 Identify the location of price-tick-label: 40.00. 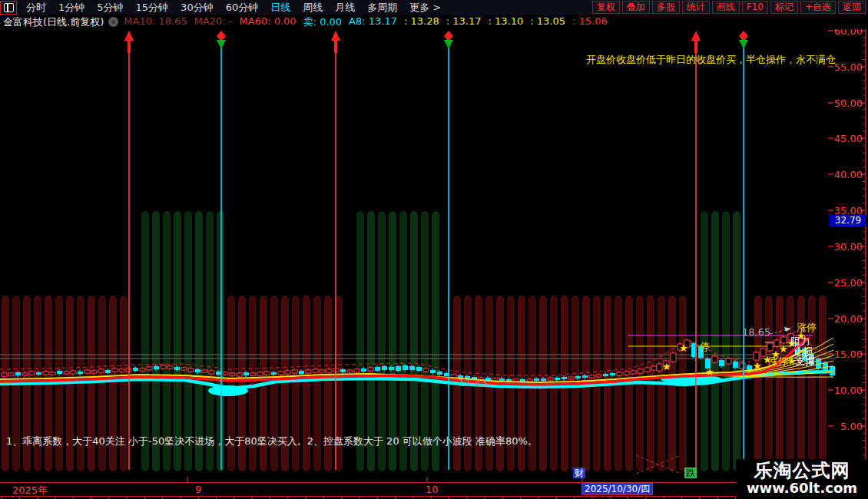
(848, 175).